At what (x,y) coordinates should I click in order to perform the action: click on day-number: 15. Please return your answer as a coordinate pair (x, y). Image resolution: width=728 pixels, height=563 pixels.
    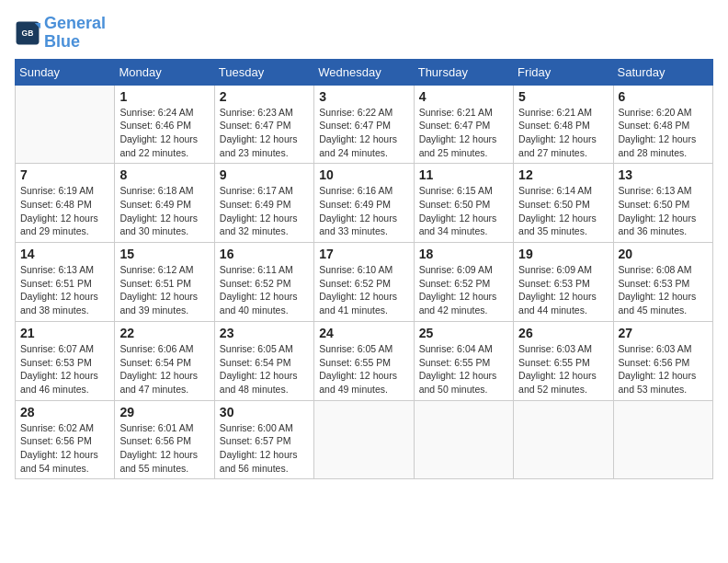
    Looking at the image, I should click on (164, 254).